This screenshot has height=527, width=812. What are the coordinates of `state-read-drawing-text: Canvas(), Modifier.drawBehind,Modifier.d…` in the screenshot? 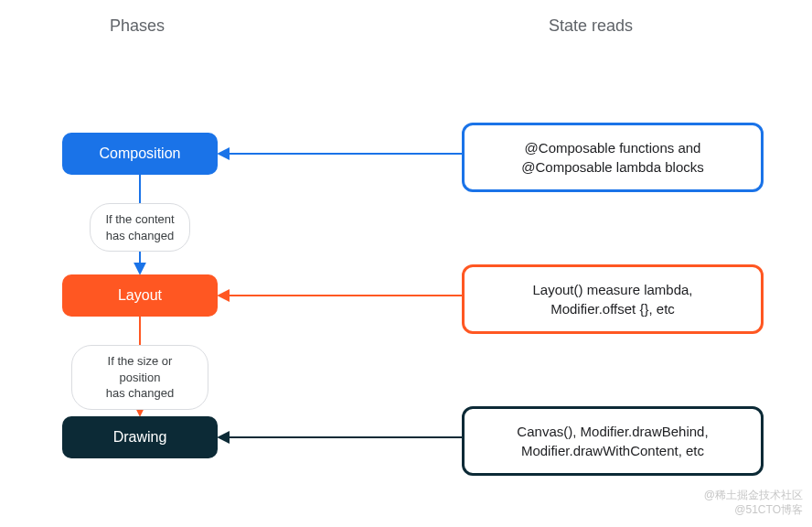 It's located at (613, 441).